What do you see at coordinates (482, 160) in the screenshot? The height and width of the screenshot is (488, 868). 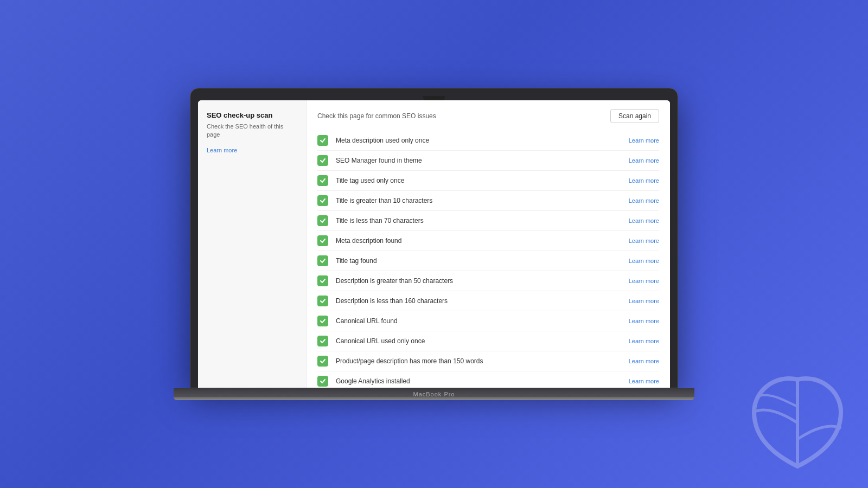 I see `check-label-text: SEO Manager found in theme` at bounding box center [482, 160].